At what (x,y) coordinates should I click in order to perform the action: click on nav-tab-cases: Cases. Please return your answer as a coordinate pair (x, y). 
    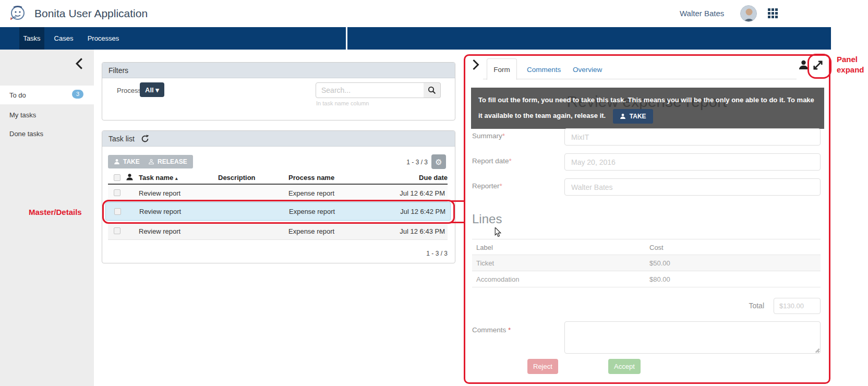
    Looking at the image, I should click on (64, 39).